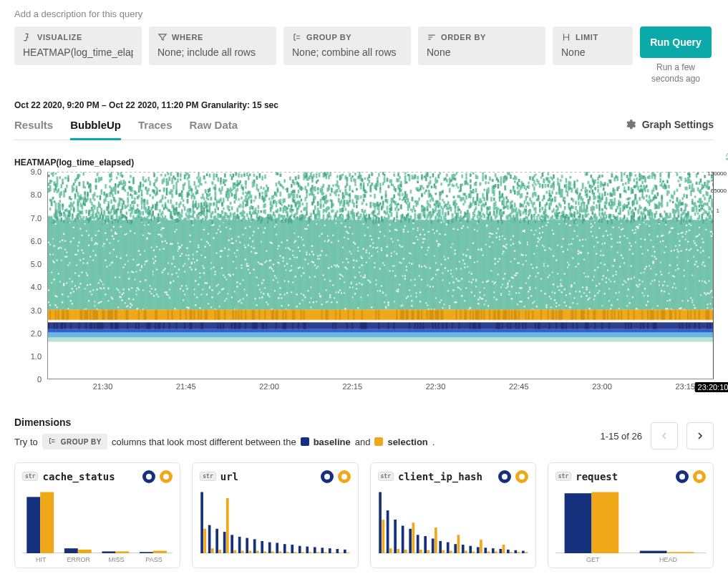  I want to click on y-tick: 4.0, so click(36, 287).